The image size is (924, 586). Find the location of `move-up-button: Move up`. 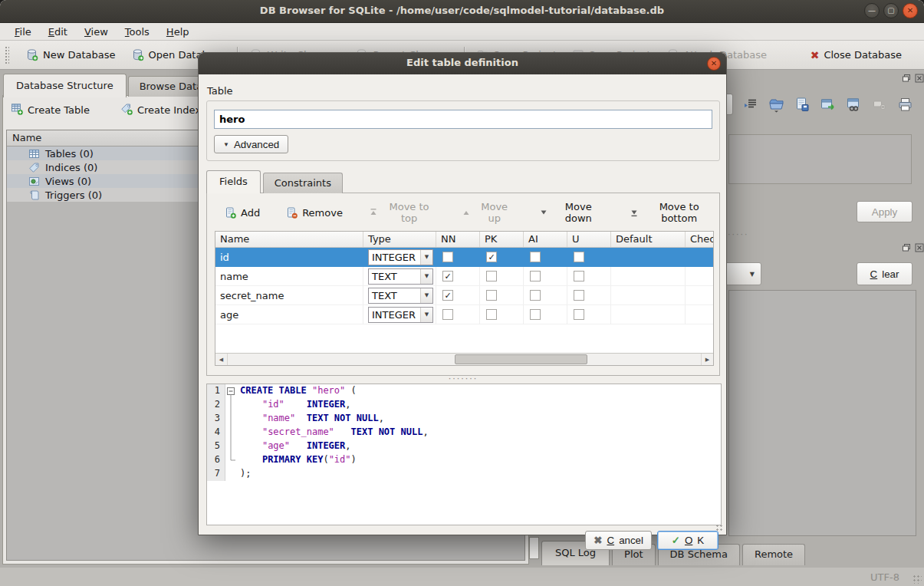

move-up-button: Move up is located at coordinates (488, 212).